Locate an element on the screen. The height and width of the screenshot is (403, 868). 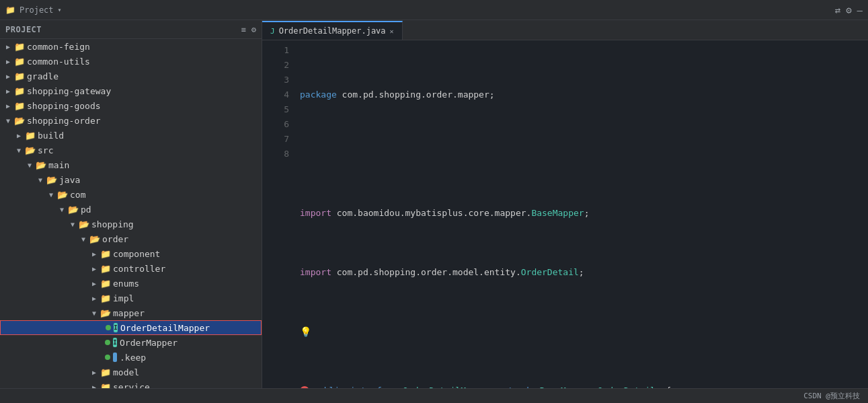
label-enums: enums is located at coordinates (126, 284).